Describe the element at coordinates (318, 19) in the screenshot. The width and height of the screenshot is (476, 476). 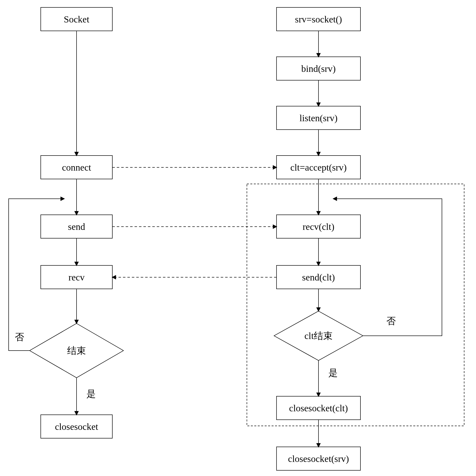
I see `label-srv-socket: srv=socket()` at that location.